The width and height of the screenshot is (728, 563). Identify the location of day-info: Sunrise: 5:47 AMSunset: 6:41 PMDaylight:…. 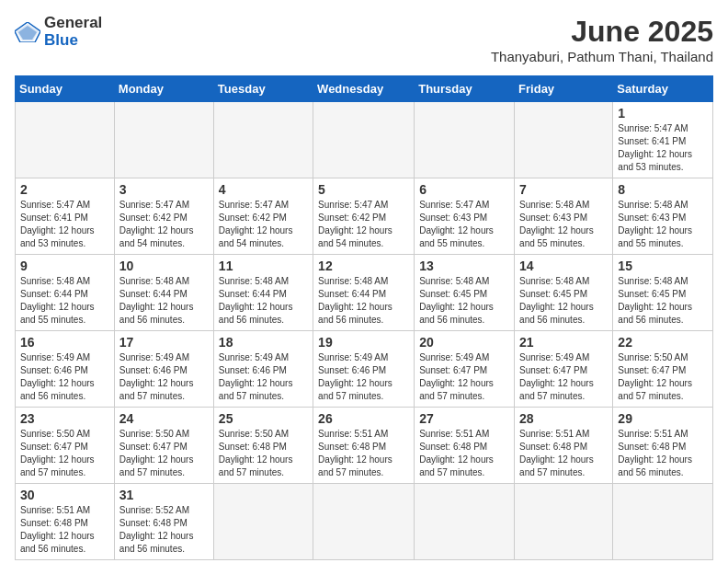
(663, 148).